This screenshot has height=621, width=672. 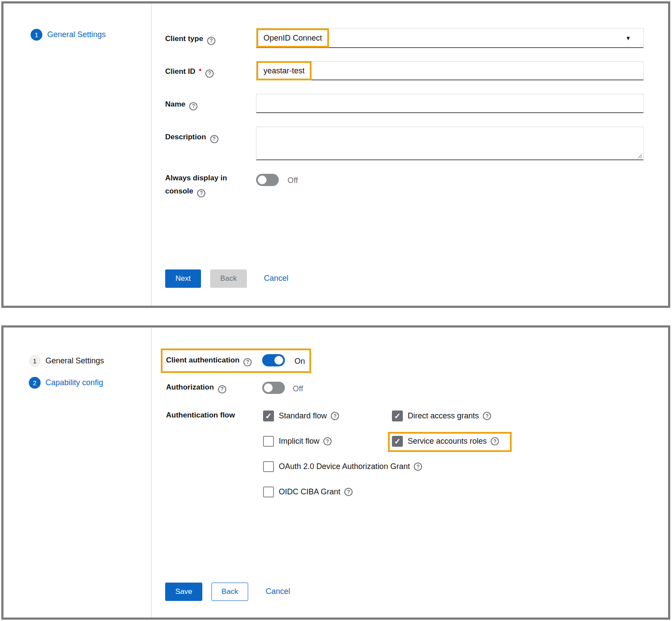 I want to click on client-authentication-state: On, so click(x=300, y=362).